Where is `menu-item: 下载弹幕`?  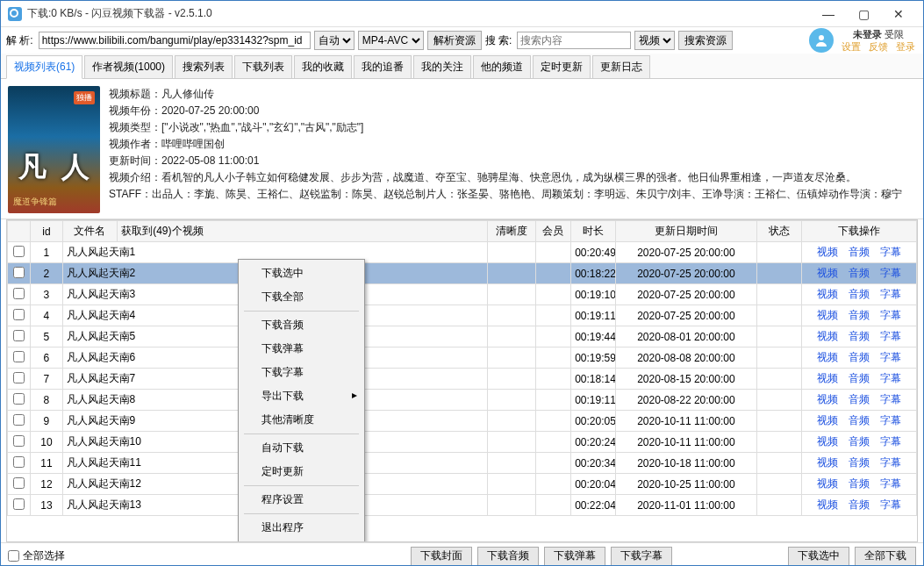
menu-item: 下载弹幕 is located at coordinates (302, 349).